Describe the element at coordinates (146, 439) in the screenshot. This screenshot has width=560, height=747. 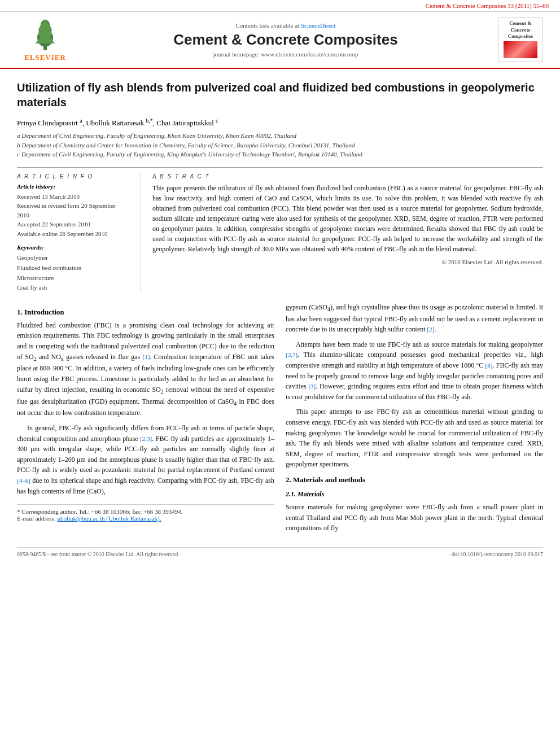
I see `ref-2-3: [2,3]` at that location.